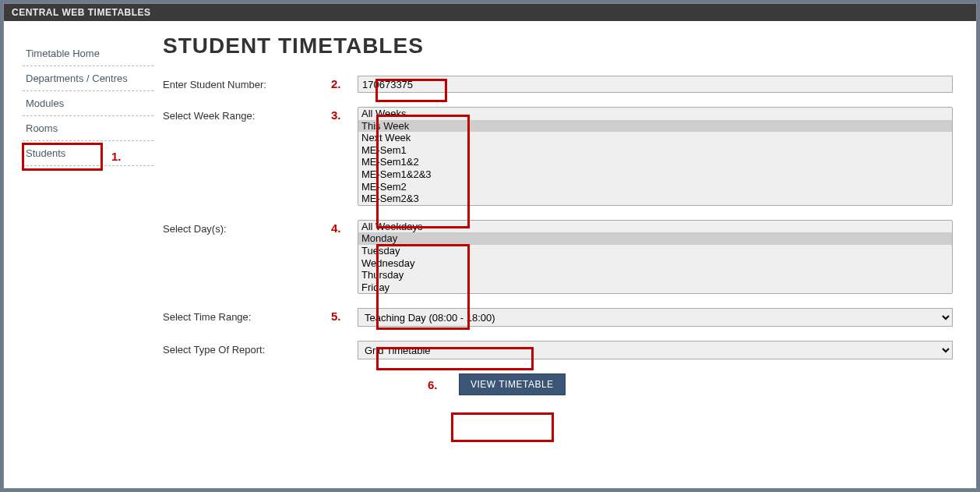 The width and height of the screenshot is (980, 492). I want to click on label-days: Select Day(s):, so click(245, 228).